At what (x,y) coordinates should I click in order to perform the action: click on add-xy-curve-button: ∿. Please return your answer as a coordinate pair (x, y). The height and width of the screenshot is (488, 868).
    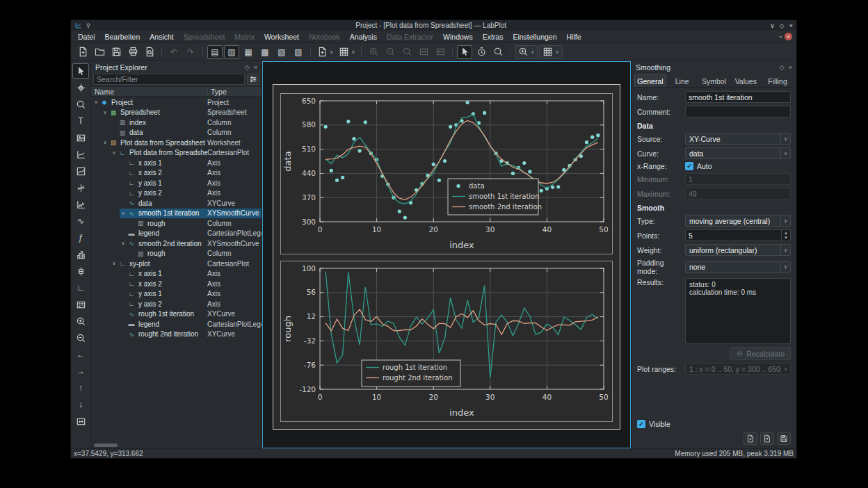
    Looking at the image, I should click on (81, 221).